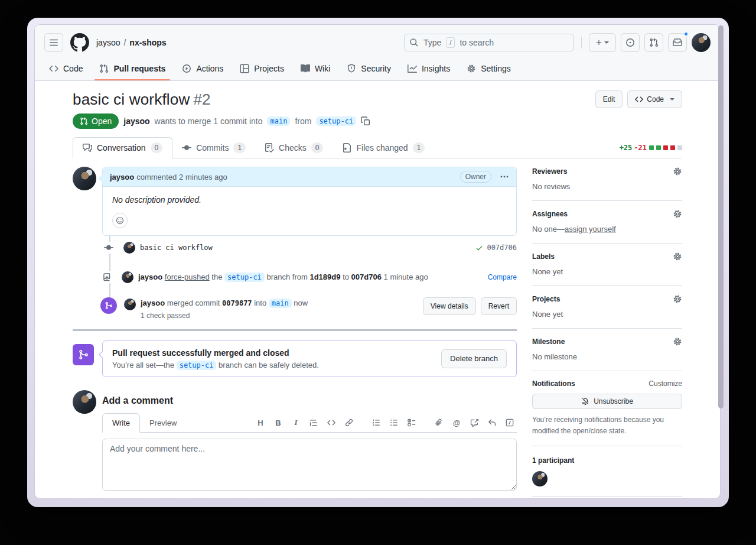 The height and width of the screenshot is (545, 756). I want to click on section-value: No one—assign yourself, so click(607, 229).